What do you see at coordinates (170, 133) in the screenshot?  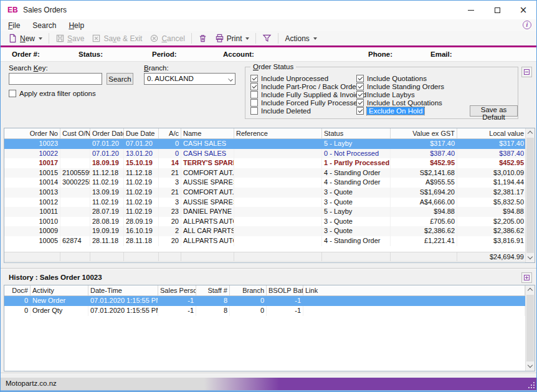 I see `col-header-ac: A/c` at bounding box center [170, 133].